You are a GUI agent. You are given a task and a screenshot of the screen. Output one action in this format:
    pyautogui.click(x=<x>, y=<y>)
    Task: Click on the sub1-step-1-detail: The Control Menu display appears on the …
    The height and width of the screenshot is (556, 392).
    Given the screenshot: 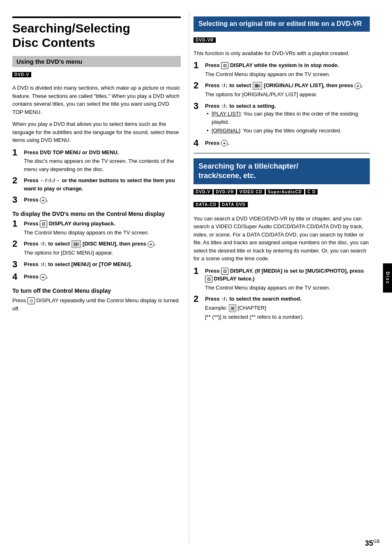 What is the action you would take?
    pyautogui.click(x=102, y=233)
    